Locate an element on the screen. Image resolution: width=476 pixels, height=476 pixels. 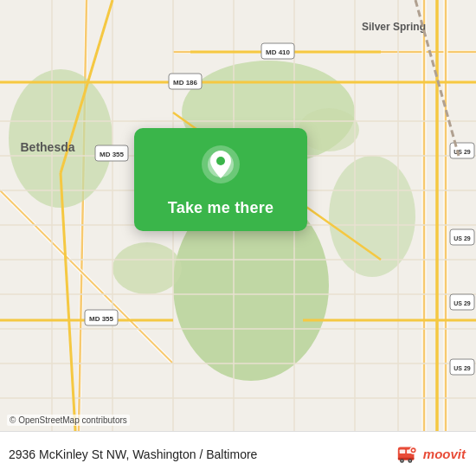
take-me-there-button: Take me there is located at coordinates (221, 208).